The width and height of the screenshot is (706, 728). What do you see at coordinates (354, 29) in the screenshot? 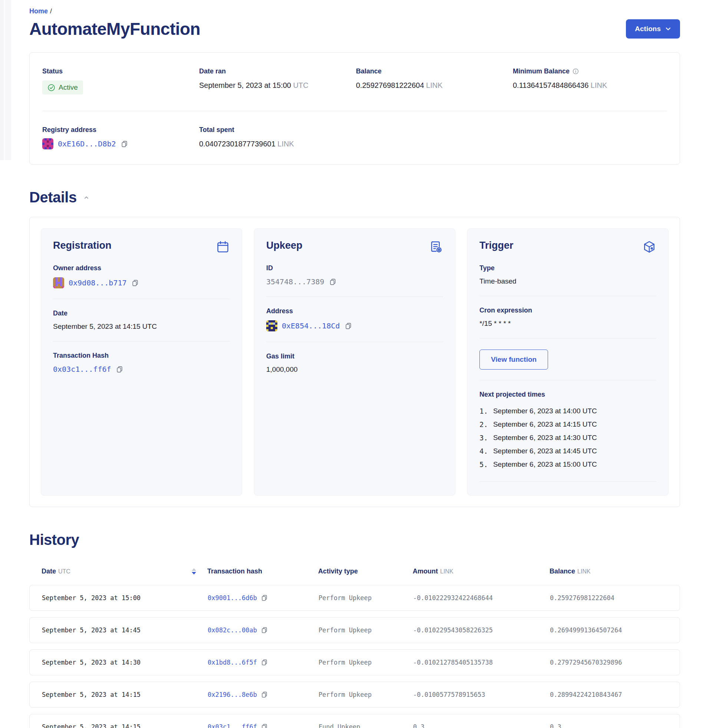
I see `title-row: AutomateMyFunction Actions` at bounding box center [354, 29].